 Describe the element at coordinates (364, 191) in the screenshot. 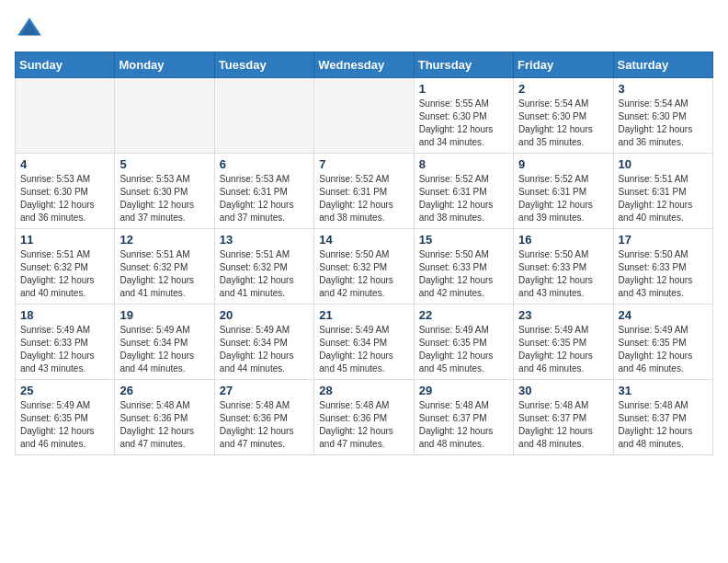

I see `calendar-cell: 7Sunrise: 5:52 AM Sunset: 6:31 PM Daylig…` at that location.